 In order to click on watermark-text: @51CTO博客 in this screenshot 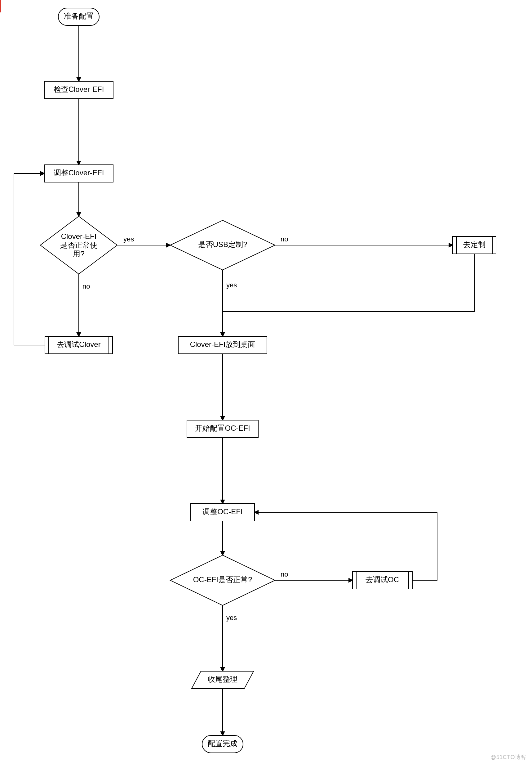, I will do `click(508, 757)`.